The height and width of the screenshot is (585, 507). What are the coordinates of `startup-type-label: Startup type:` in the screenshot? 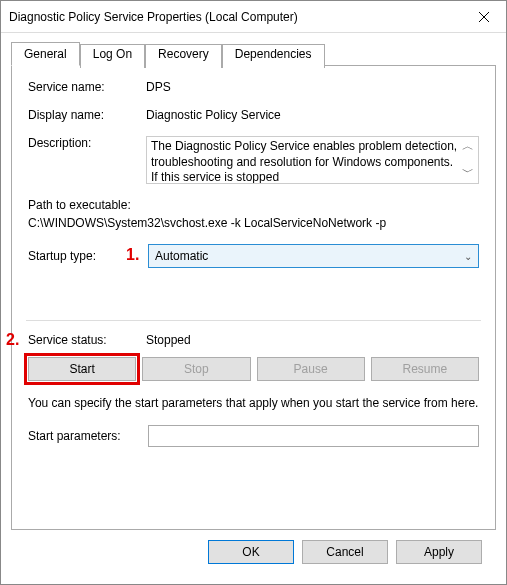 It's located at (77, 256).